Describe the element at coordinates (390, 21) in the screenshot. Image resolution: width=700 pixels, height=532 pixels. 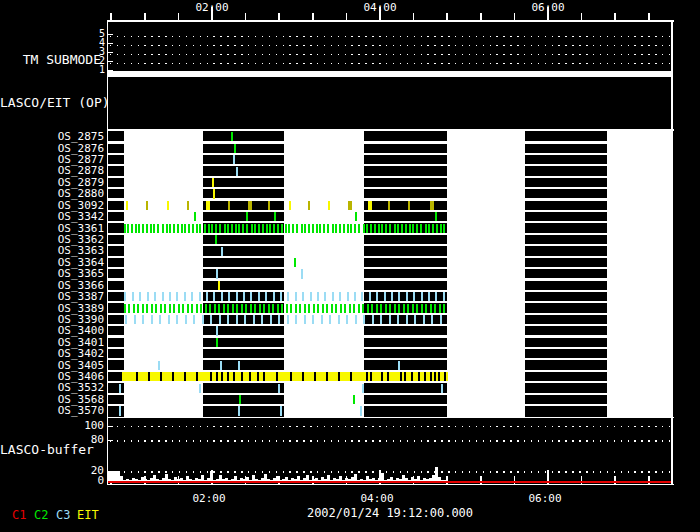
I see `top-axis-line` at that location.